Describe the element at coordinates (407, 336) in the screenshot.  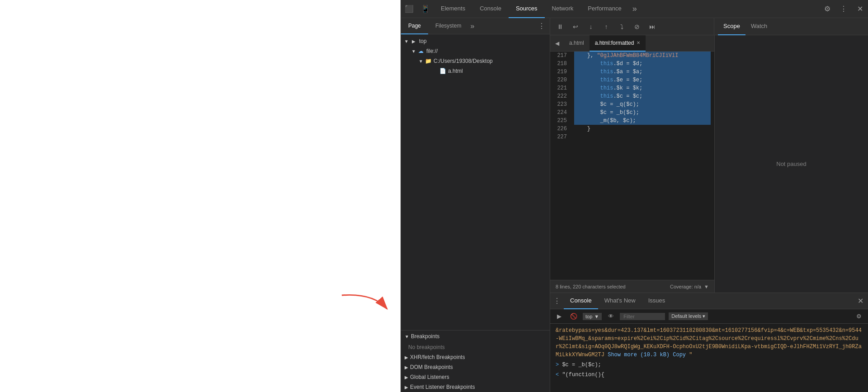
I see `breakpoints-arrow: ▼` at that location.